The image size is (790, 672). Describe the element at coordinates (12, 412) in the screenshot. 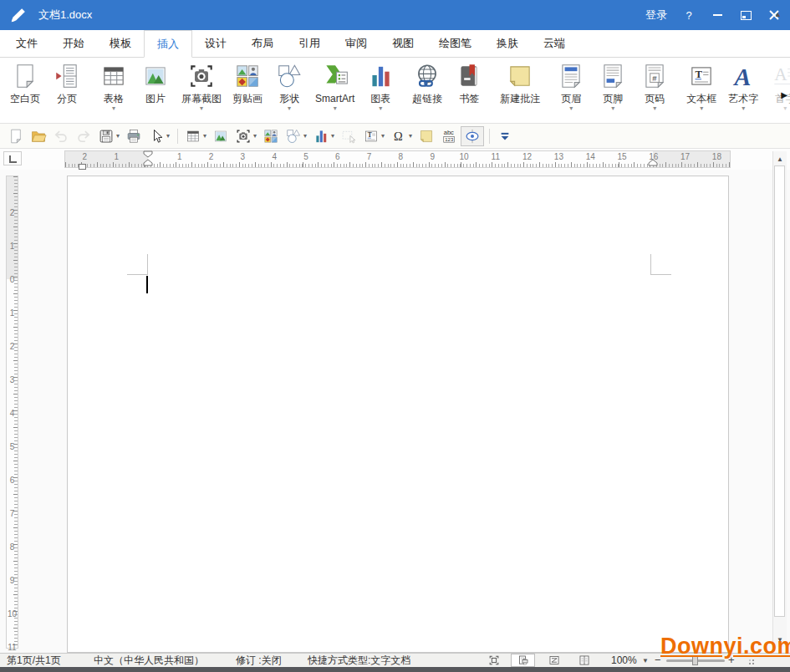

I see `vertical-ruler: 2101234567891011` at that location.